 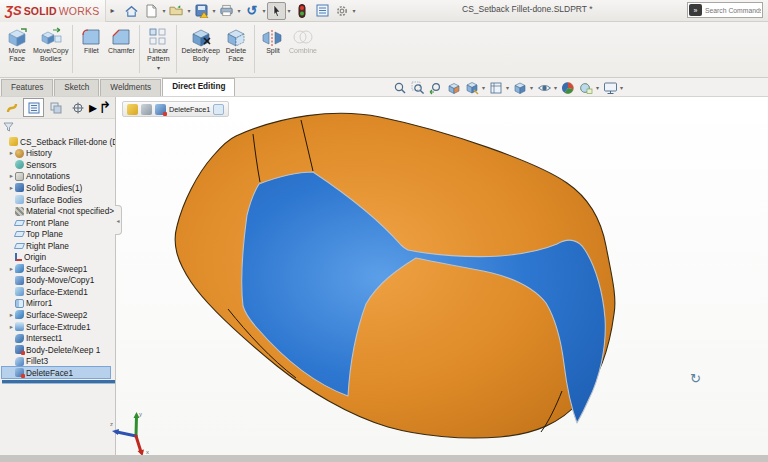 What do you see at coordinates (158, 48) in the screenshot?
I see `linear-pattern-button: Linear Pattern ▾` at bounding box center [158, 48].